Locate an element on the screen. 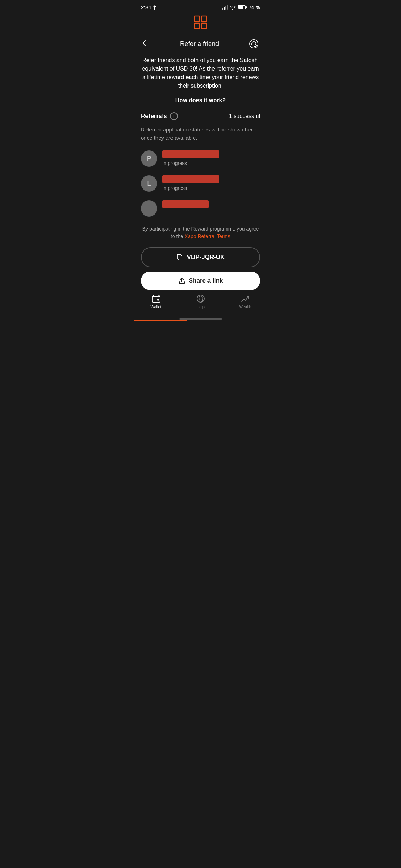 The width and height of the screenshot is (401, 868). referral-status-2: In progress is located at coordinates (211, 188).